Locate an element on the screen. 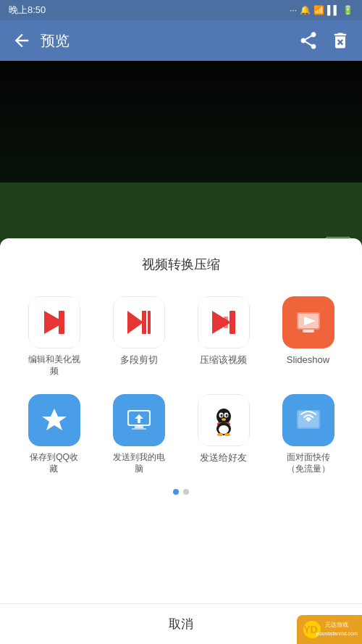 This screenshot has height=644, width=362. multi-cut-icon-wrapper is located at coordinates (139, 322).